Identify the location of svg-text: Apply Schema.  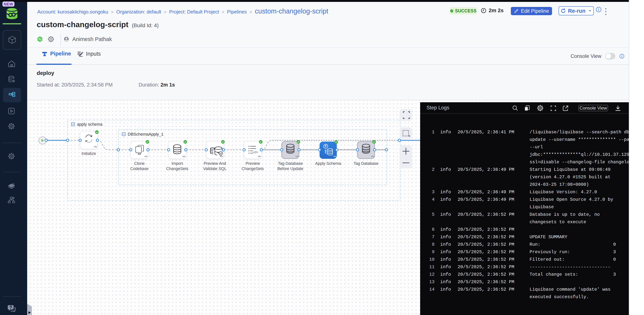
(328, 164).